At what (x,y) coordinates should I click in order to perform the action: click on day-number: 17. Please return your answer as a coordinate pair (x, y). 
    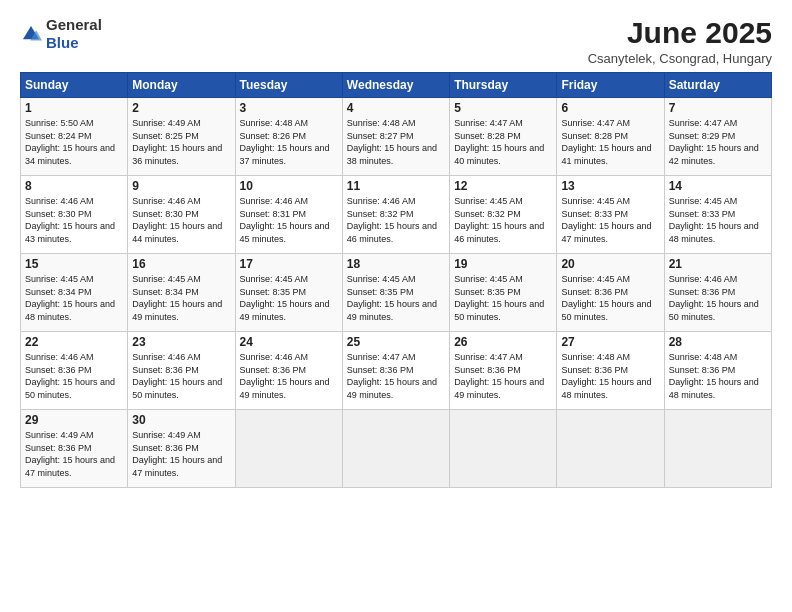
    Looking at the image, I should click on (289, 264).